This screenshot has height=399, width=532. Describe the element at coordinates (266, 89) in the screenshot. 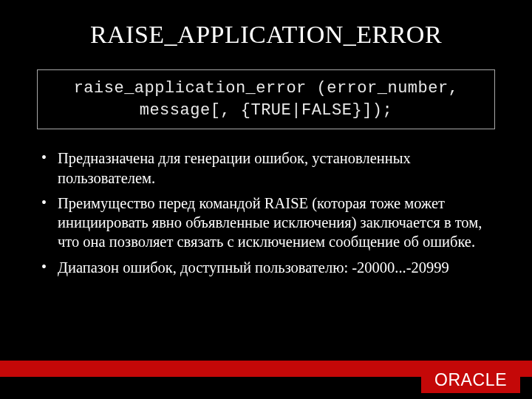

I see `code-line-1: raise_application_error (error_number,` at that location.